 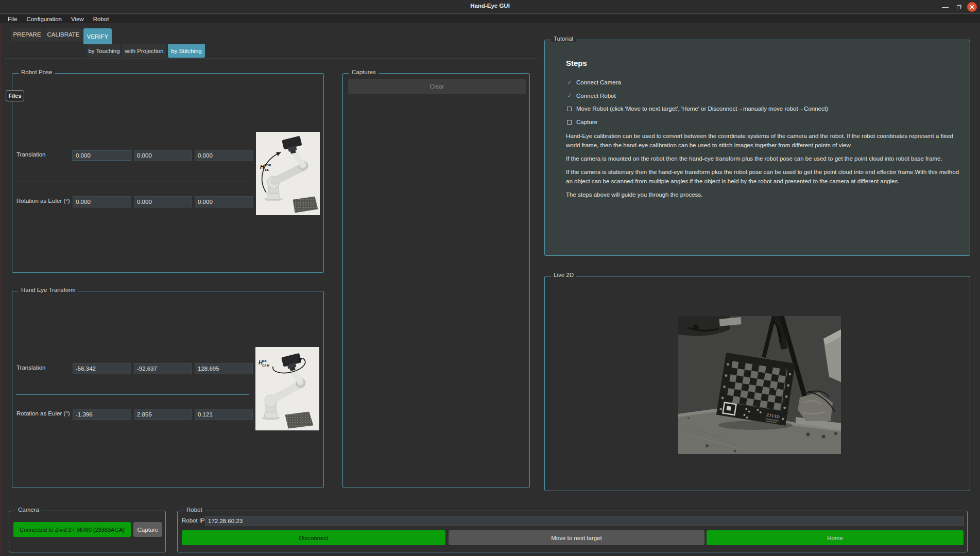 What do you see at coordinates (37, 72) in the screenshot?
I see `robot-pose-group-title: Robot Pose` at bounding box center [37, 72].